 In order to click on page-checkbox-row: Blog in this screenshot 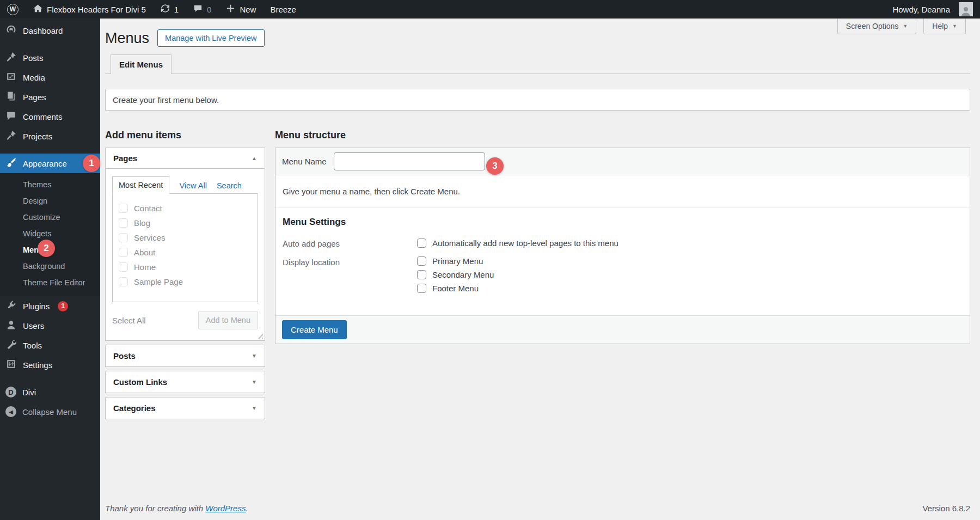, I will do `click(185, 223)`.